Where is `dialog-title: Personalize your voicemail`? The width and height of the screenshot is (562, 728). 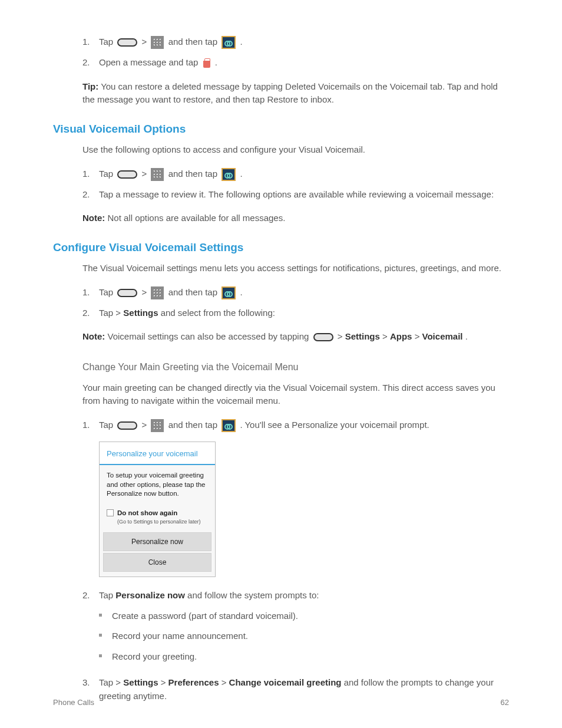
dialog-title: Personalize your voicemail is located at coordinates (157, 454).